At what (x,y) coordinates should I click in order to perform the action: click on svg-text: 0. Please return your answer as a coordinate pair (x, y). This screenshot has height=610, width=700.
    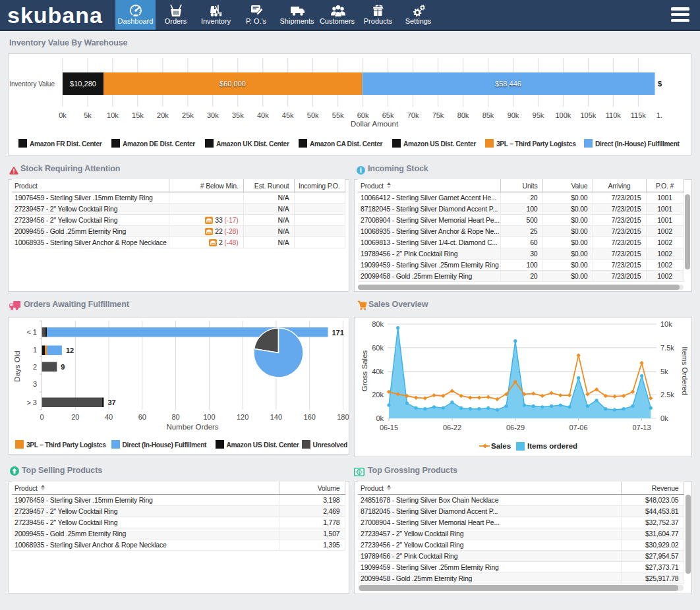
    Looking at the image, I should click on (42, 417).